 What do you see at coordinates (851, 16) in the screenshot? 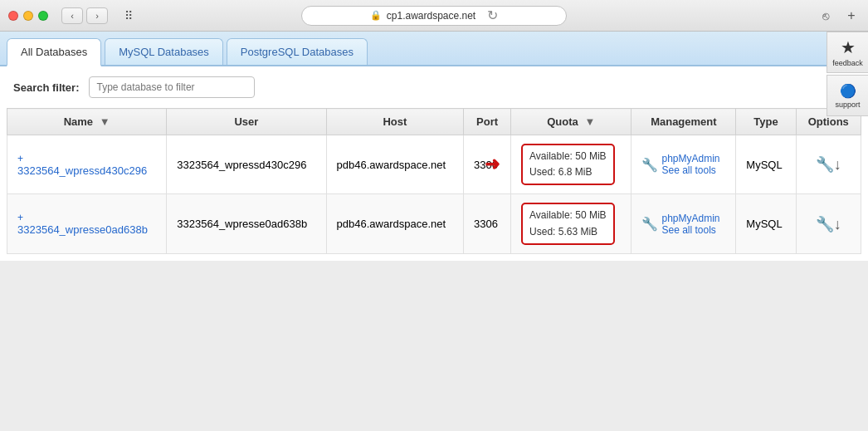
I see `new-tab-button: +` at bounding box center [851, 16].